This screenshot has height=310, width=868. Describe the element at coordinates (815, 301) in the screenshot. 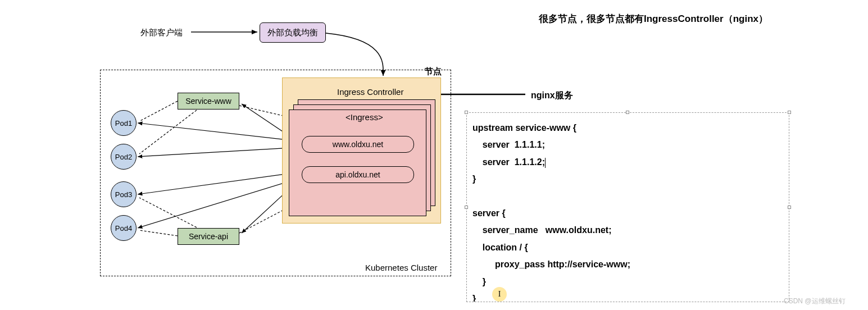

I see `watermark: CSDN @运维螺丝钉` at that location.